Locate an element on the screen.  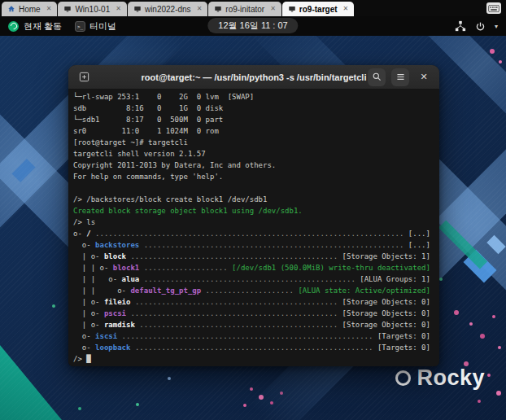
activities-button: 현재 활동 is located at coordinates (35, 26).